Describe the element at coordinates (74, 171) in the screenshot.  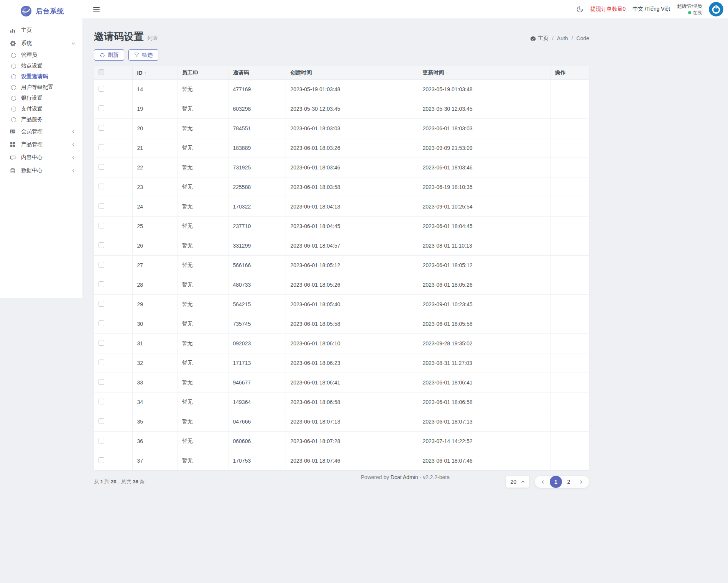
I see `chevron-left-icon` at that location.